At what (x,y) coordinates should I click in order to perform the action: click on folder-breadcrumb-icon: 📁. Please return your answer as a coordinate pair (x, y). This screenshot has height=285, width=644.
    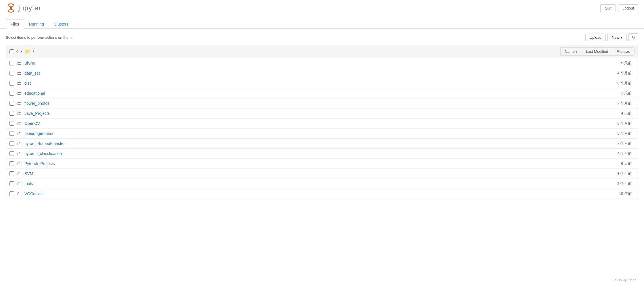
    Looking at the image, I should click on (28, 52).